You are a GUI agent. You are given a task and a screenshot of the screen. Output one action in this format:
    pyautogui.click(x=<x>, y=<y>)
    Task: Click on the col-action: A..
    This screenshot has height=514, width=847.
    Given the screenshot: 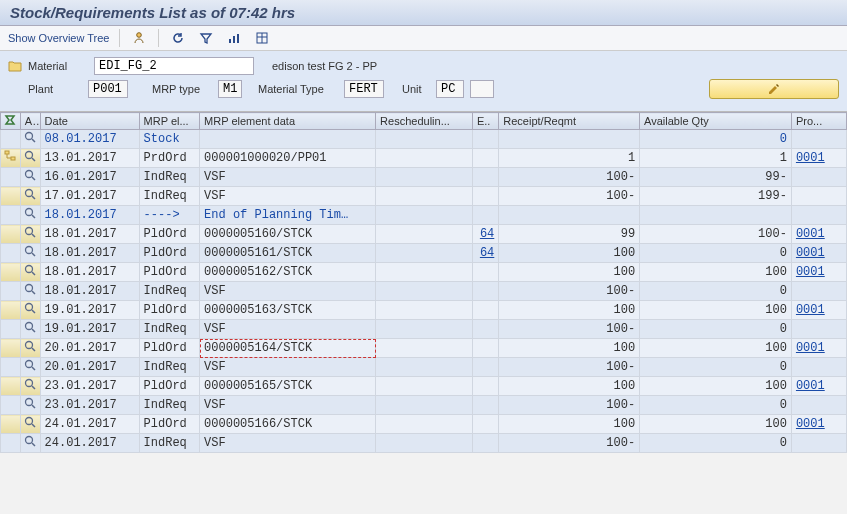 What is the action you would take?
    pyautogui.click(x=30, y=122)
    